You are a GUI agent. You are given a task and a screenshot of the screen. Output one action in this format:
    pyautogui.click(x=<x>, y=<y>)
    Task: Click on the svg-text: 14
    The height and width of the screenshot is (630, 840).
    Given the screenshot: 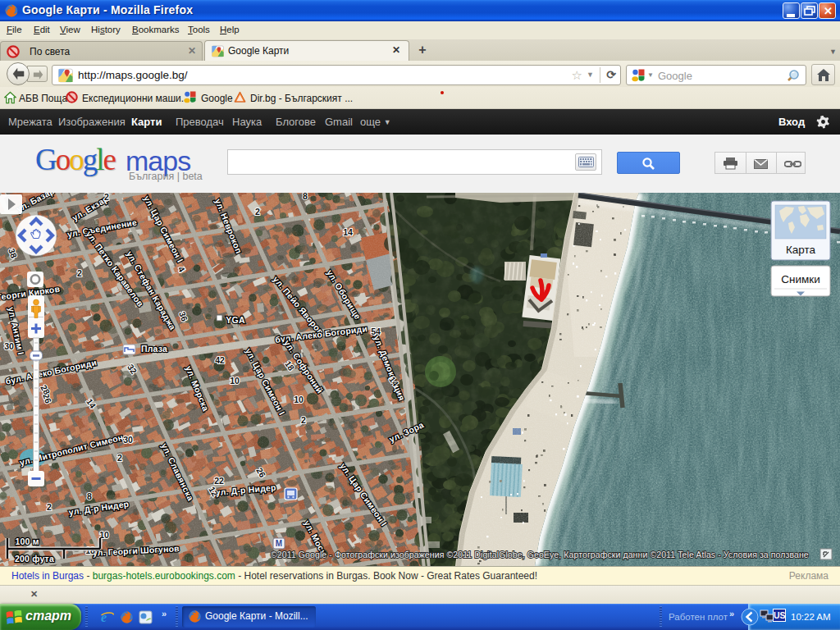 What is the action you would take?
    pyautogui.click(x=348, y=232)
    